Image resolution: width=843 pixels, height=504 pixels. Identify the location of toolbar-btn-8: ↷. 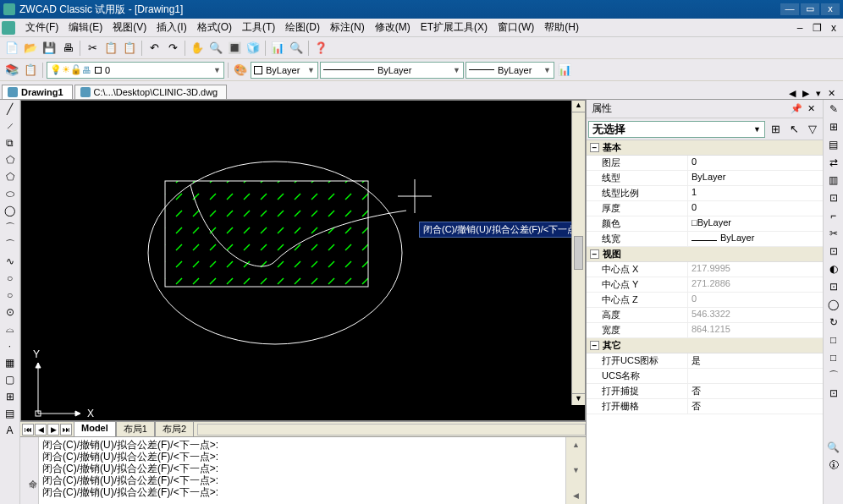
(173, 48).